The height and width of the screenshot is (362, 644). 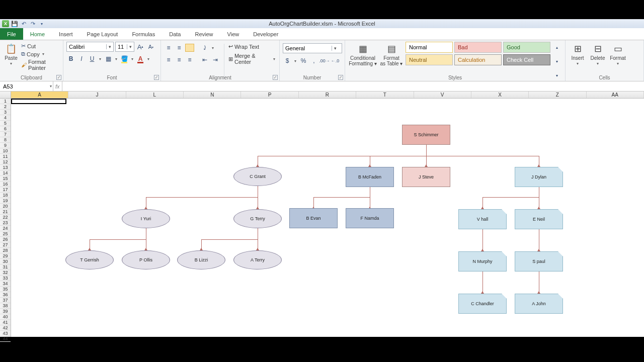 I want to click on row-header: 17, so click(x=5, y=190).